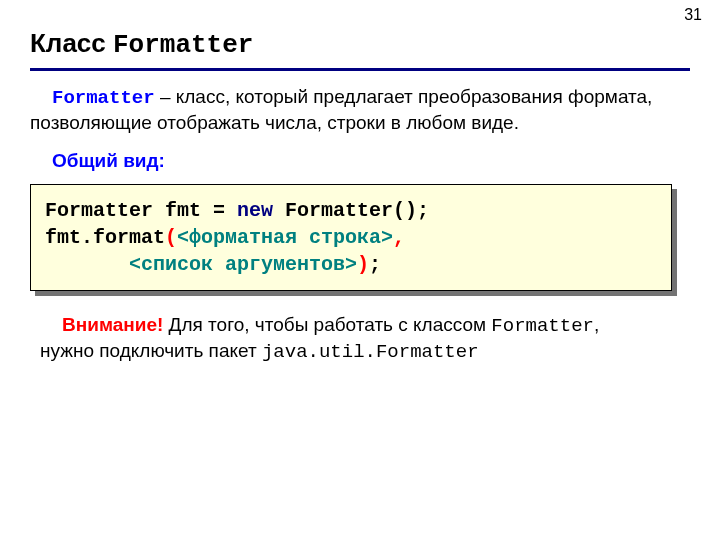 The image size is (720, 540). What do you see at coordinates (87, 264) in the screenshot?
I see `code-l3pad` at bounding box center [87, 264].